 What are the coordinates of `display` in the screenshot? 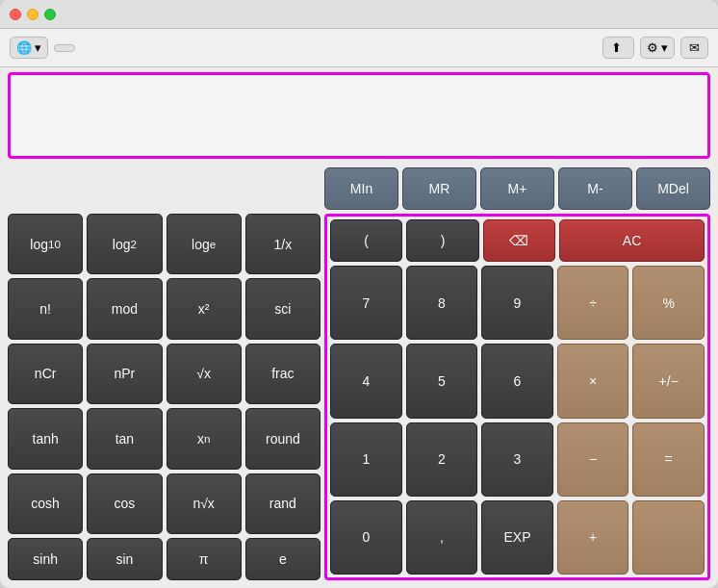 It's located at (359, 115).